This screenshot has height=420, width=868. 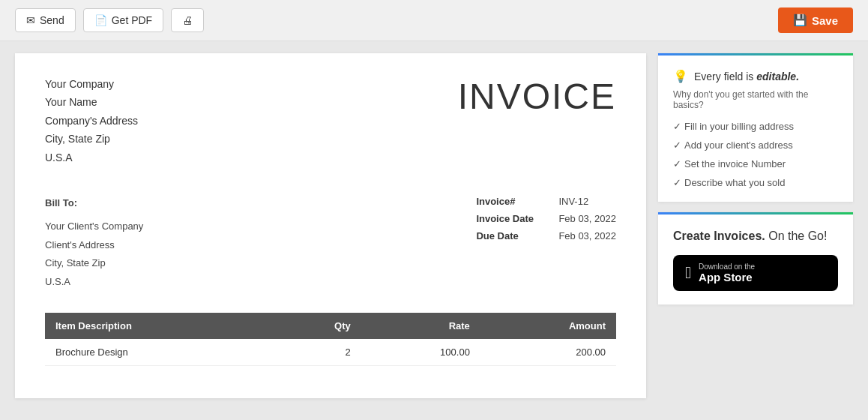 I want to click on invoice-title: INVOICE, so click(x=537, y=96).